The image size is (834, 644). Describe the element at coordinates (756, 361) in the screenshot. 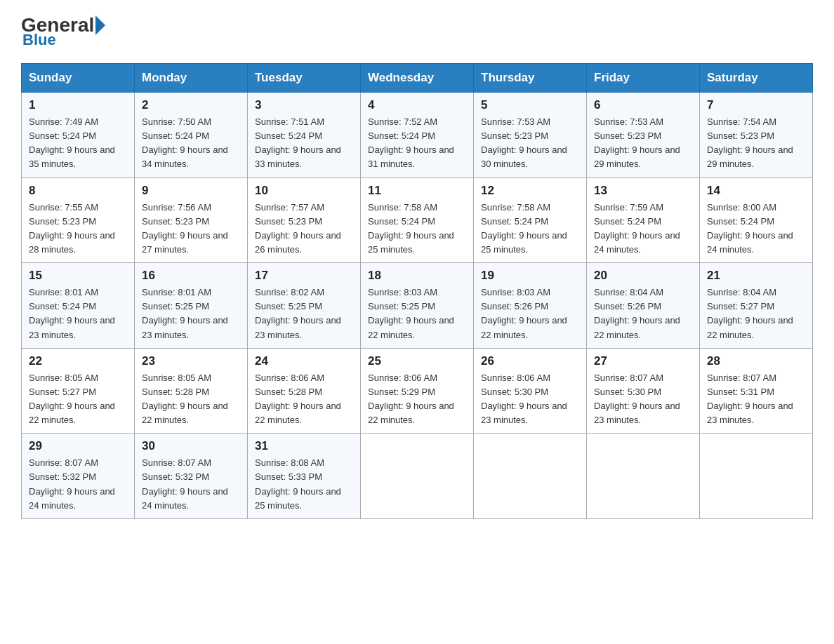

I see `day-number: 28` at that location.